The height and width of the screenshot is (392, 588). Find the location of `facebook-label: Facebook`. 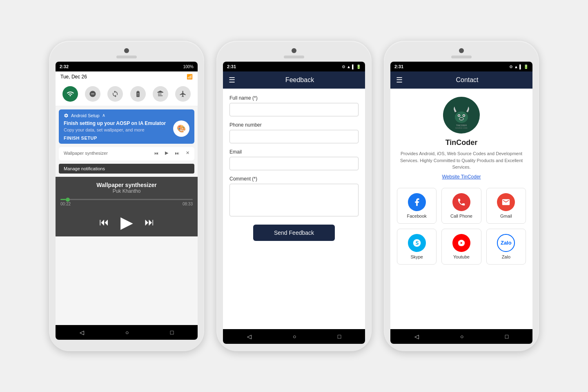

facebook-label: Facebook is located at coordinates (417, 216).